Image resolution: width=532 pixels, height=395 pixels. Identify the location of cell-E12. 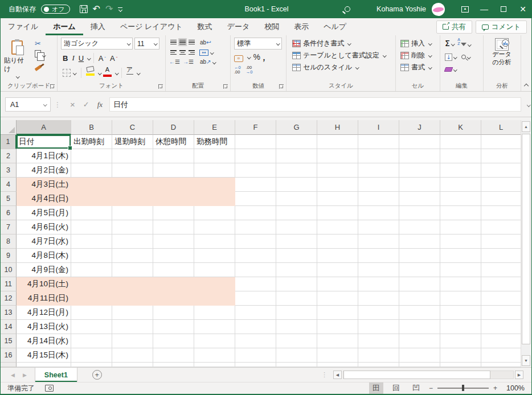
(215, 298).